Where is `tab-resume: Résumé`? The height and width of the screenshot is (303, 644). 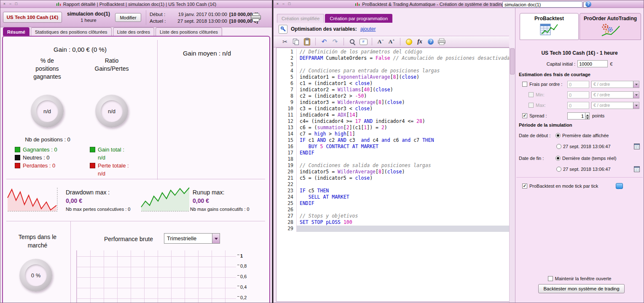
tab-resume: Résumé is located at coordinates (16, 32).